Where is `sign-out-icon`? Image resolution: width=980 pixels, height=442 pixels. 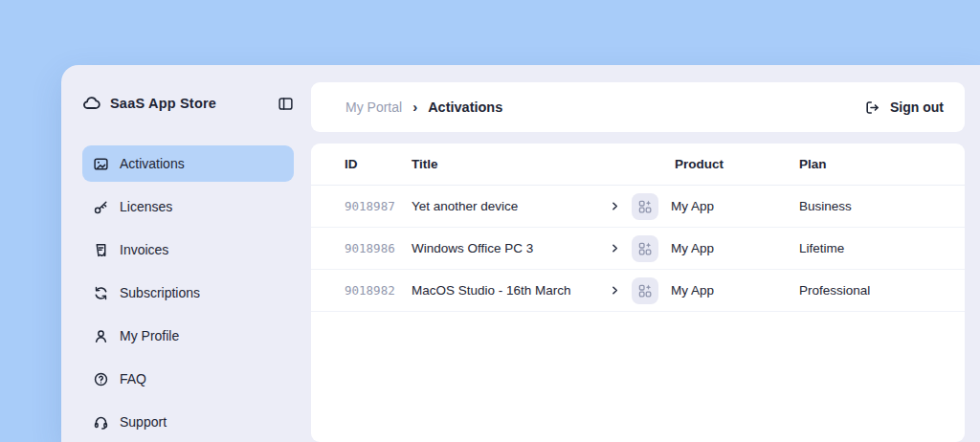 sign-out-icon is located at coordinates (873, 107).